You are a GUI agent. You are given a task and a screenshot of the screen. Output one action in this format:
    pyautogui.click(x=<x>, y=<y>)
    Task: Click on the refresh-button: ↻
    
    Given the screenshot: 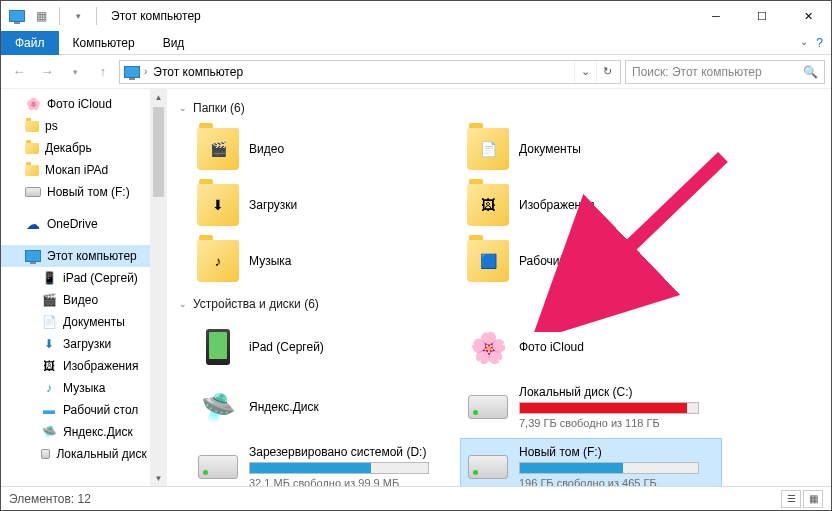 What is the action you would take?
    pyautogui.click(x=607, y=72)
    